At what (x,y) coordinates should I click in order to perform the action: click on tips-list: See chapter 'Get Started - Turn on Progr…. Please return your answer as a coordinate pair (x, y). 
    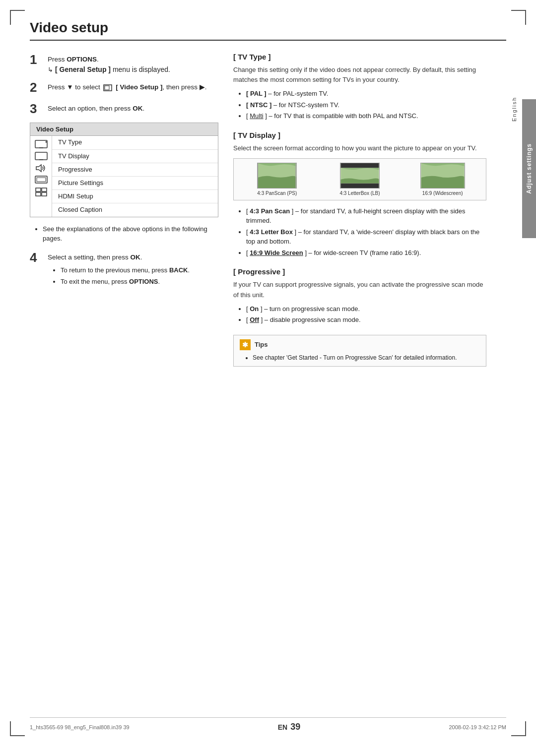
    Looking at the image, I should click on (362, 358).